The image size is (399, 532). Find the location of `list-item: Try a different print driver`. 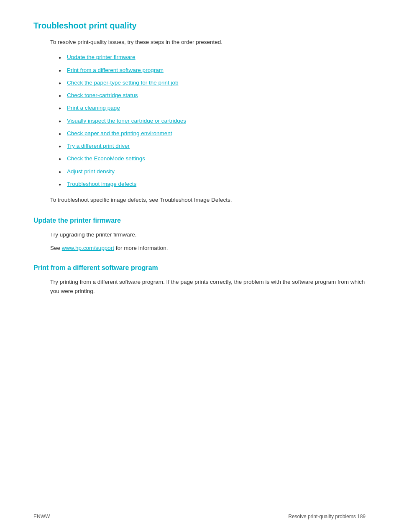

list-item: Try a different print driver is located at coordinates (212, 146).